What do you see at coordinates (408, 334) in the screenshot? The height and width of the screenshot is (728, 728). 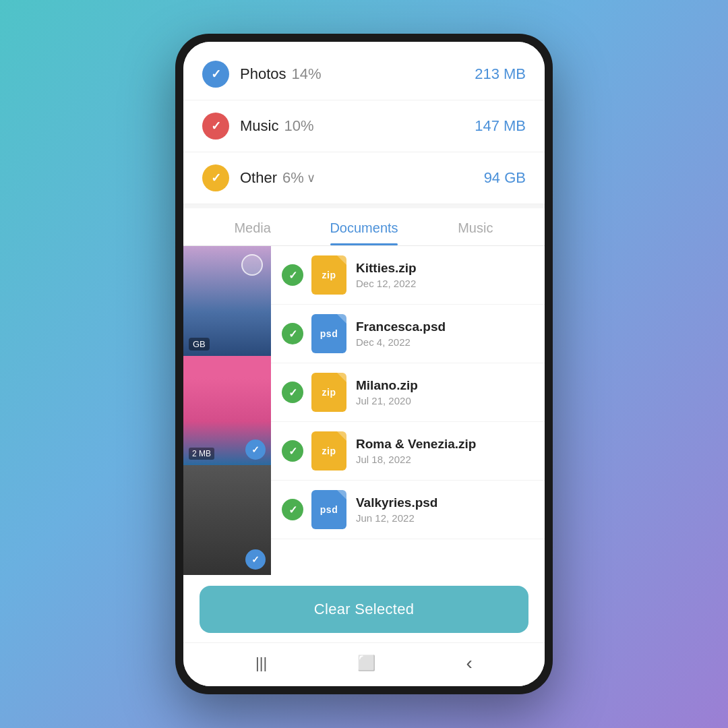 I see `file-row-francesca: ✓ psd Francesca.psd Dec 4, 2022` at bounding box center [408, 334].